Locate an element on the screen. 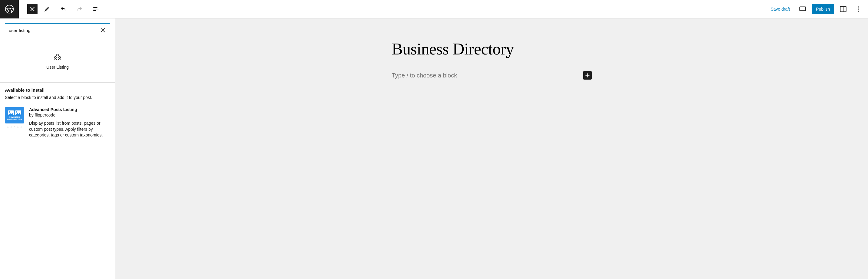 The height and width of the screenshot is (279, 868). wordpress-logo-button is located at coordinates (9, 9).